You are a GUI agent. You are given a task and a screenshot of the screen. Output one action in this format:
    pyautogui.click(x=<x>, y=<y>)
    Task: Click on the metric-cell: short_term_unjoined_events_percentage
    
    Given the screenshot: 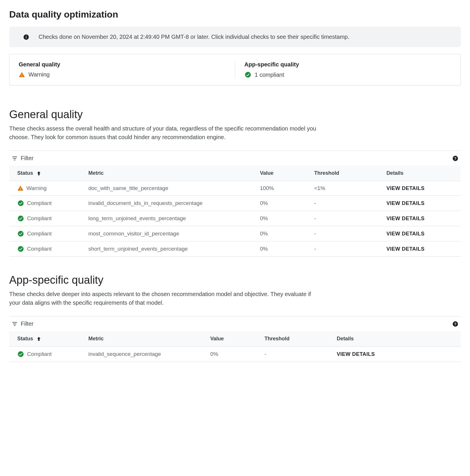 What is the action you would take?
    pyautogui.click(x=167, y=249)
    